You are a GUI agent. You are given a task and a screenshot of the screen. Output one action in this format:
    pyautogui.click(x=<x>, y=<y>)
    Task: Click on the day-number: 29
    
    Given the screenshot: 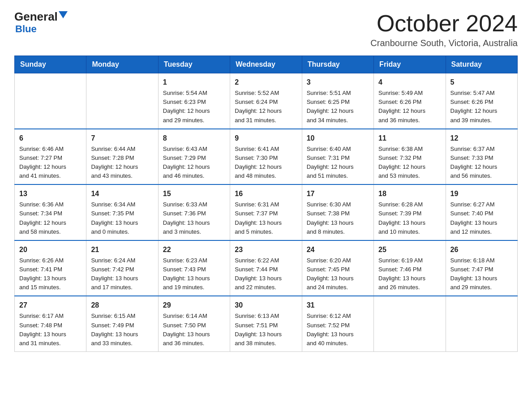 What is the action you would take?
    pyautogui.click(x=194, y=305)
    